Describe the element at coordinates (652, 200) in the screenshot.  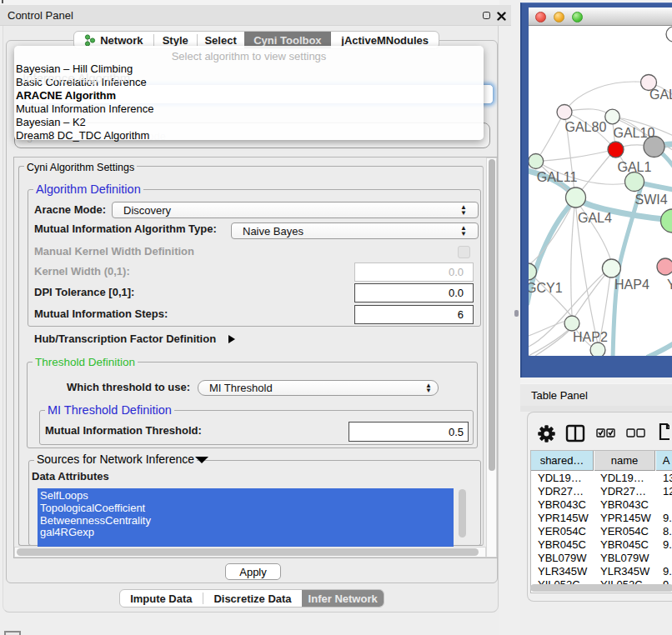
I see `svg-text: SWI4` at that location.